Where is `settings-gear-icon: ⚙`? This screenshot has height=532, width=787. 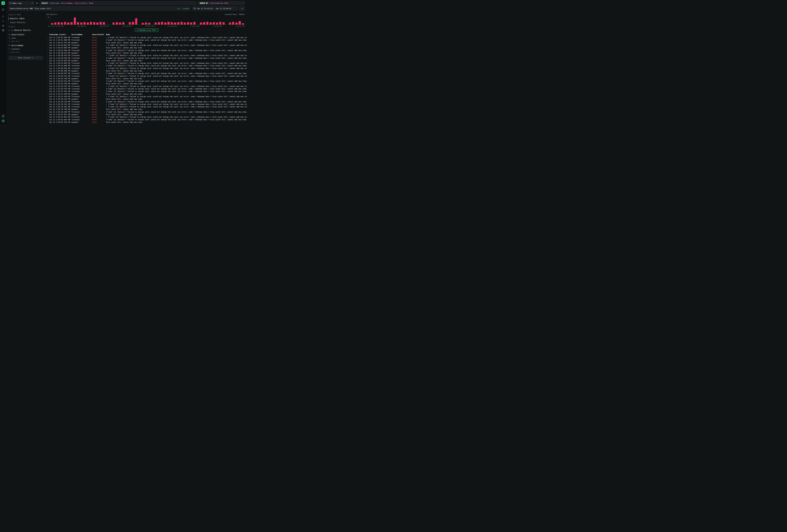 settings-gear-icon: ⚙ is located at coordinates (37, 3).